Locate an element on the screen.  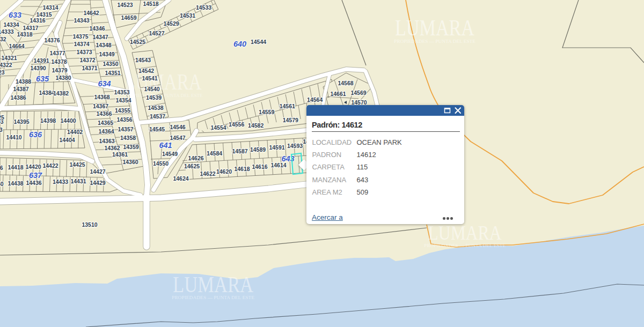
svg-text: 14395 is located at coordinates (21, 122).